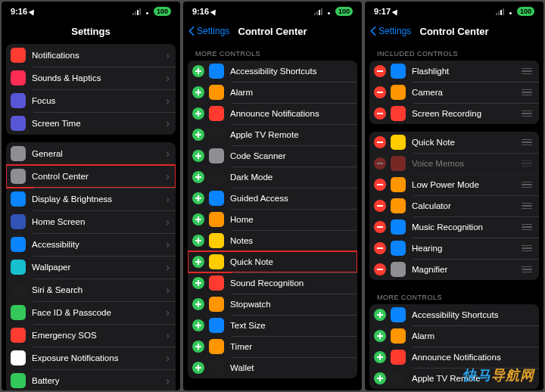  Describe the element at coordinates (91, 123) in the screenshot. I see `settings-row: Screen Time›` at that location.